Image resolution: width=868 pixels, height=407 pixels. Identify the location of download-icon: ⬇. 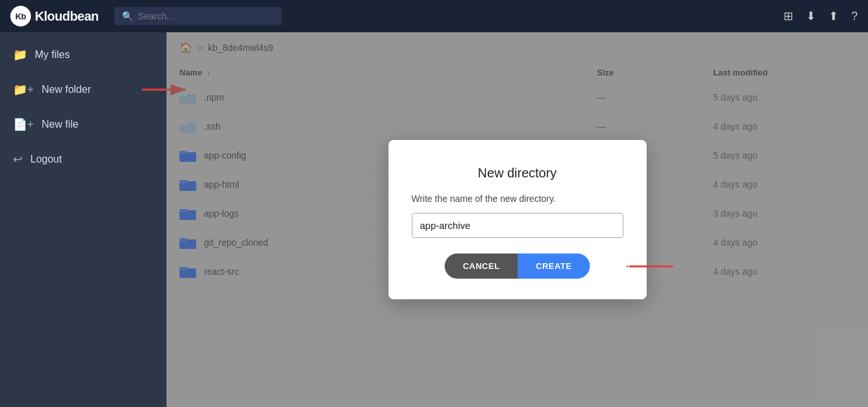
(811, 16).